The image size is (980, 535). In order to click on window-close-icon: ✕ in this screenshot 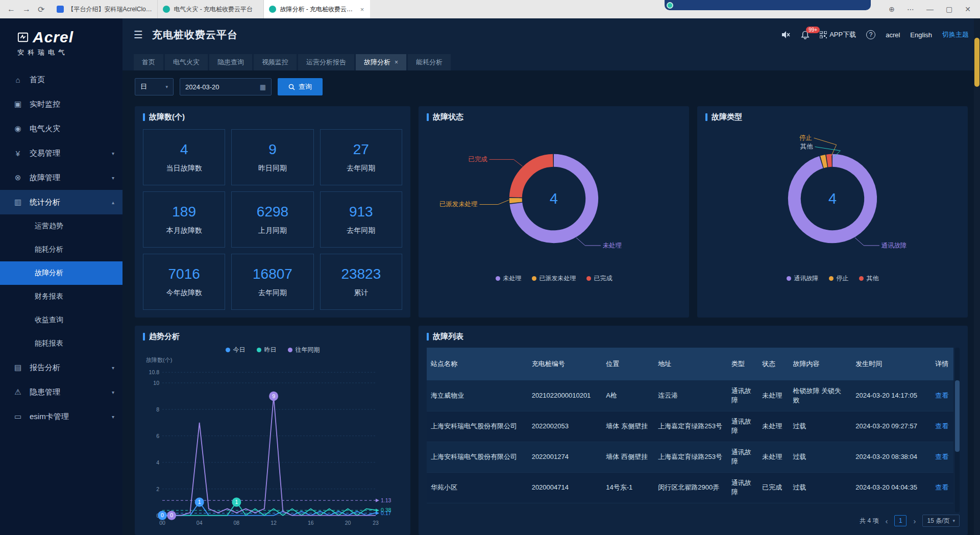, I will do `click(968, 9)`.